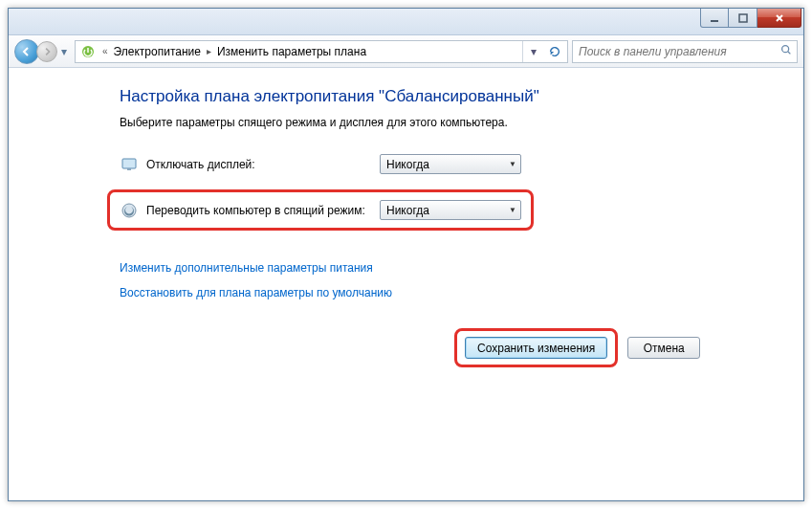 This screenshot has width=812, height=509. Describe the element at coordinates (664, 348) in the screenshot. I see `cancel-button: Отмена` at that location.